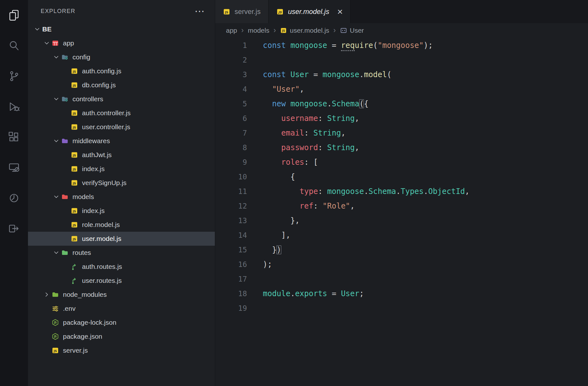  What do you see at coordinates (231, 206) in the screenshot?
I see `line-number: 12` at bounding box center [231, 206].